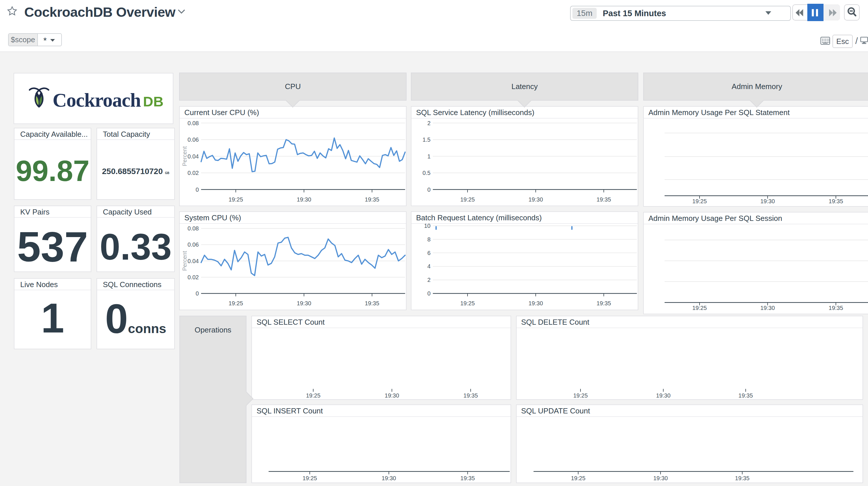  What do you see at coordinates (429, 253) in the screenshot?
I see `svg-text: 6` at bounding box center [429, 253].